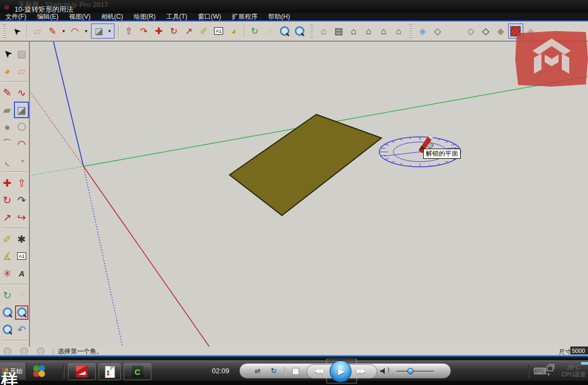 The height and width of the screenshot is (385, 588). Describe the element at coordinates (7, 144) in the screenshot. I see `arc-tool: ⌒` at that location.